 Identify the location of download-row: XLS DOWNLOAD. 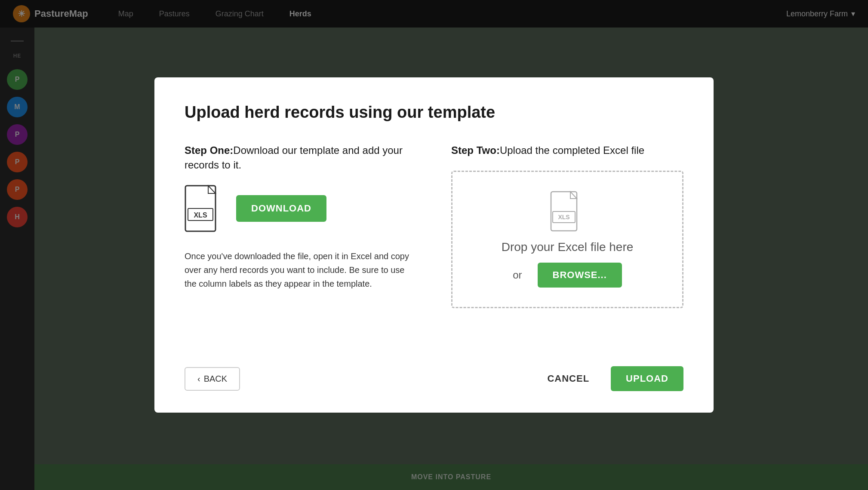
(301, 208).